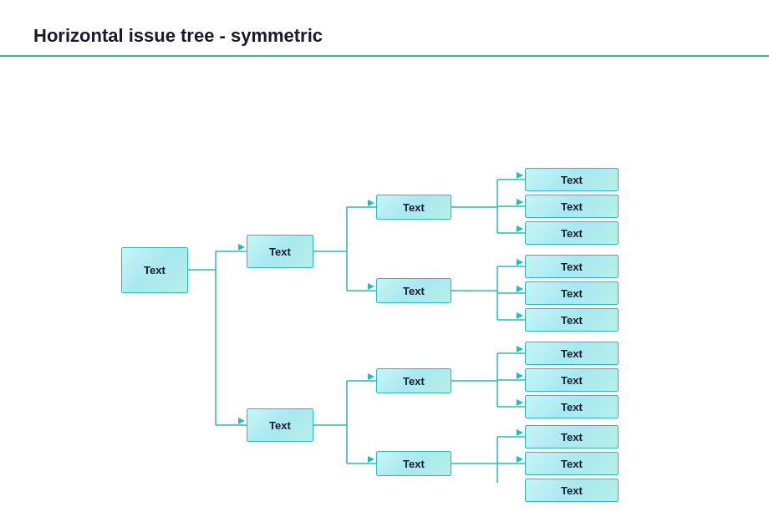 Image resolution: width=769 pixels, height=532 pixels. I want to click on node-l1-top: Text, so click(280, 251).